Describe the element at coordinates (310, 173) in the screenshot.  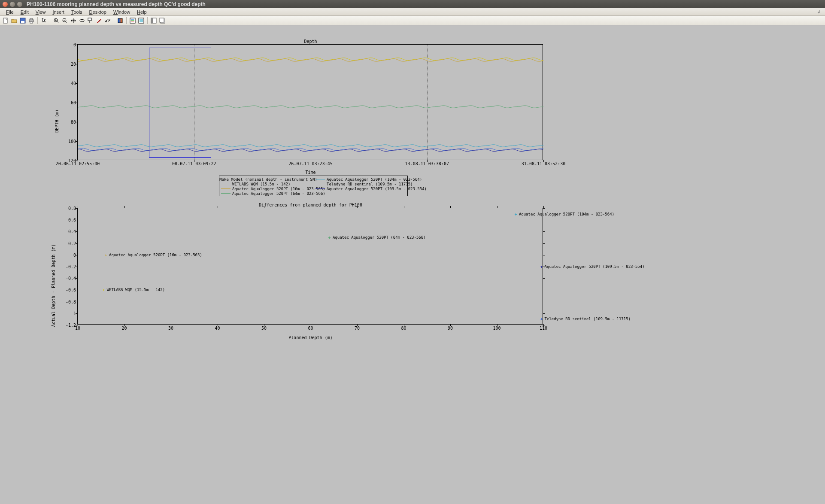
I see `chart1-xlabel: Time` at that location.